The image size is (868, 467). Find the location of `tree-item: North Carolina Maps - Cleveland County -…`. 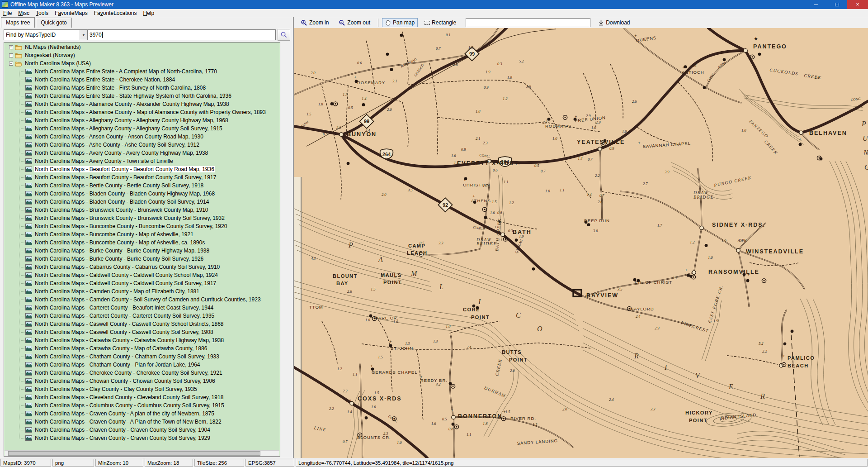

tree-item: North Carolina Maps - Cleveland County -… is located at coordinates (142, 397).